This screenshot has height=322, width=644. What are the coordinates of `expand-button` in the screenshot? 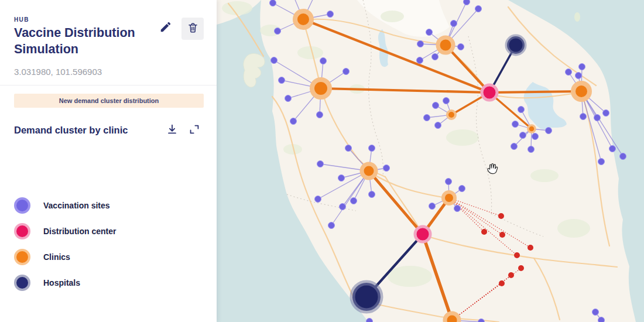 It's located at (194, 130).